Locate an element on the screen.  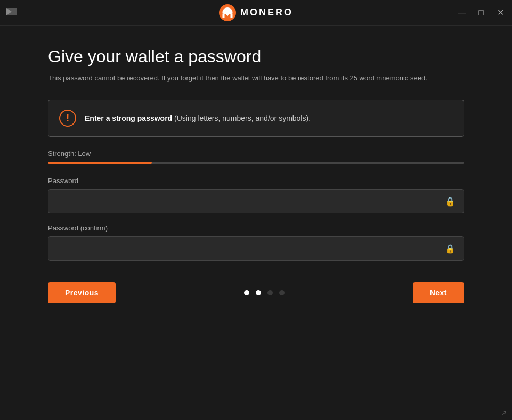
navigation: Previous Next is located at coordinates (256, 293).